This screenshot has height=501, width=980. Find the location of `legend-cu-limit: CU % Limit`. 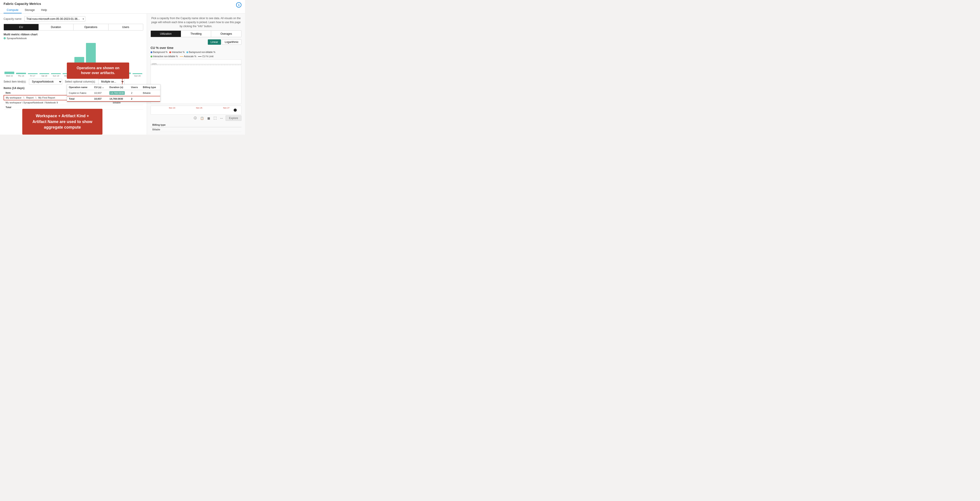

legend-cu-limit: CU % Limit is located at coordinates (205, 56).